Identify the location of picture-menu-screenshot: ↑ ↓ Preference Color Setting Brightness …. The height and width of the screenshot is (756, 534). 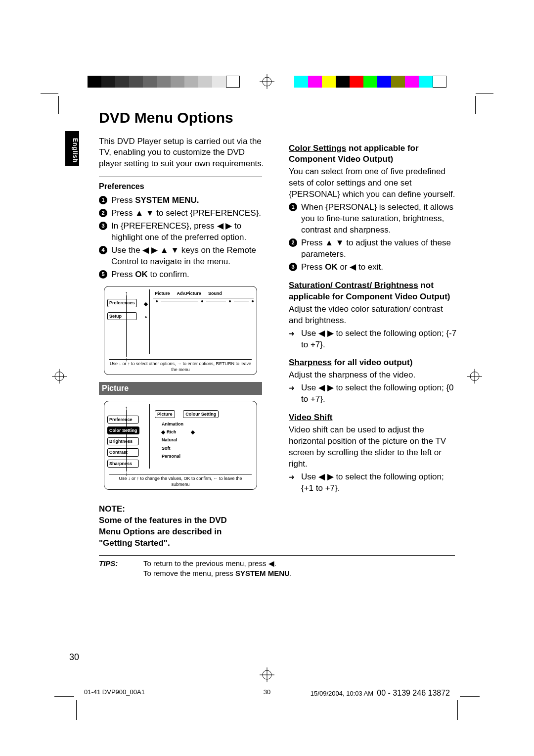
(180, 445).